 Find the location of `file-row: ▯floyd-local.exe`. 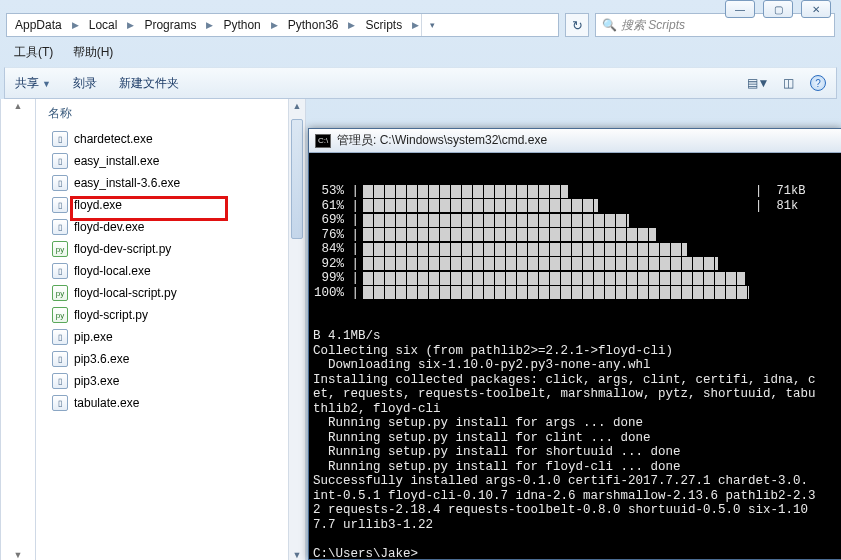

file-row: ▯floyd-local.exe is located at coordinates (176, 271).